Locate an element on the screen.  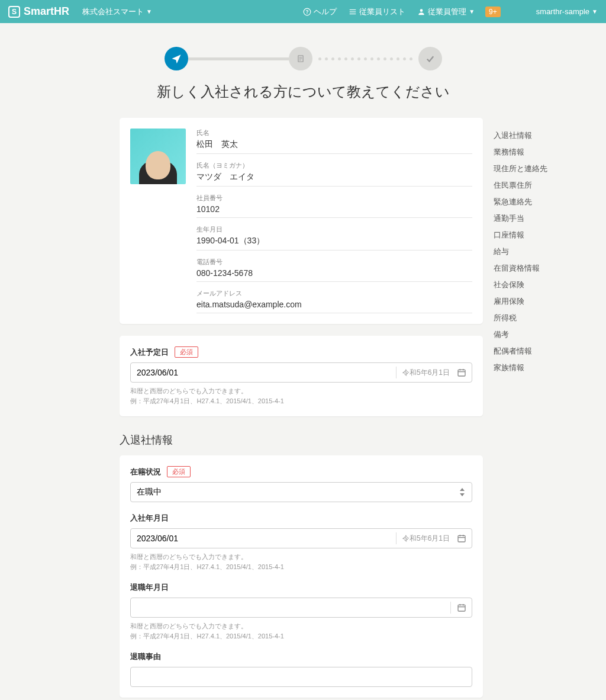
notification-badge: 9+ is located at coordinates (493, 12).